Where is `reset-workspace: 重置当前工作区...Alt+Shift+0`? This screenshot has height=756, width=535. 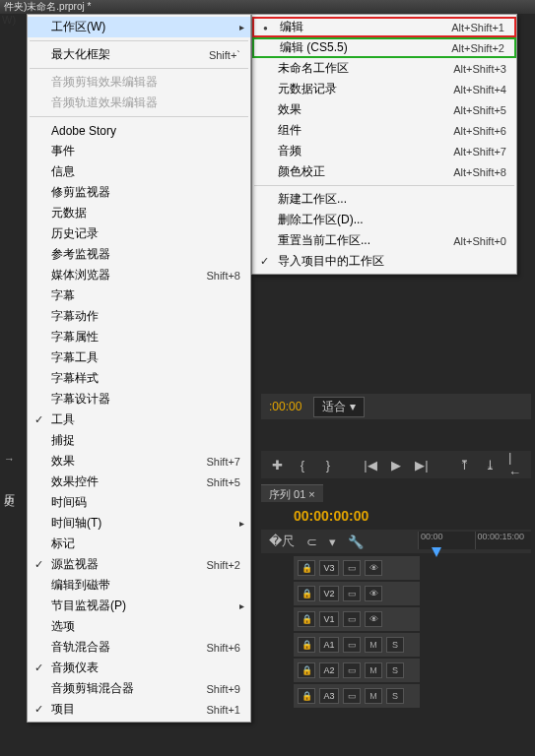
reset-workspace: 重置当前工作区...Alt+Shift+0 is located at coordinates (384, 240).